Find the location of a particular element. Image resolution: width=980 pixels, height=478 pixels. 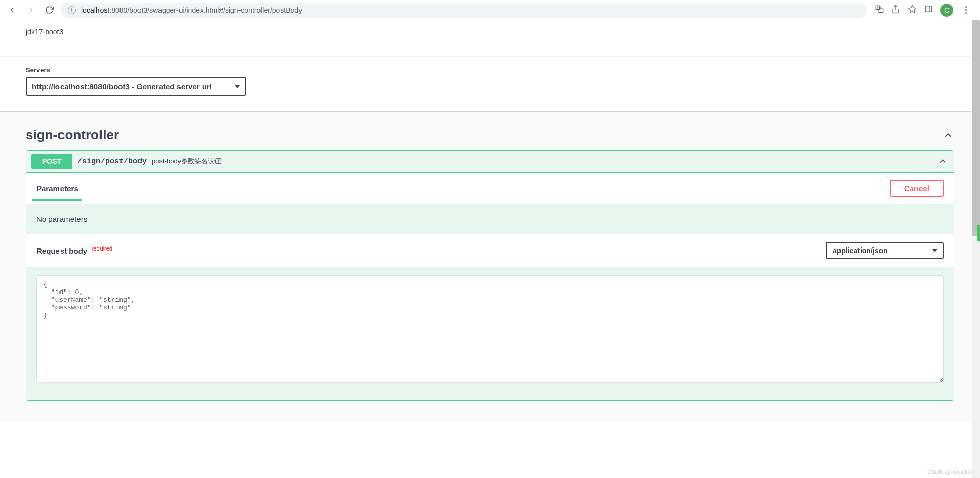

tag-header: sign-controller is located at coordinates (490, 136).